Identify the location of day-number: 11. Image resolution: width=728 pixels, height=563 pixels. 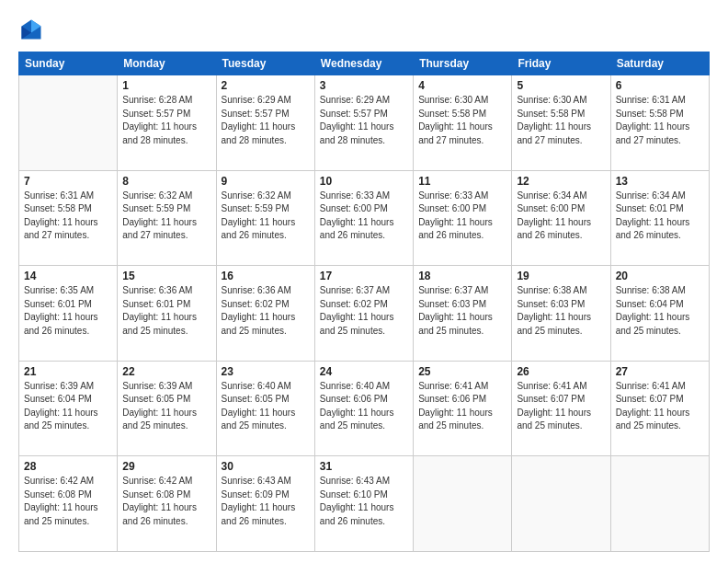
(462, 181).